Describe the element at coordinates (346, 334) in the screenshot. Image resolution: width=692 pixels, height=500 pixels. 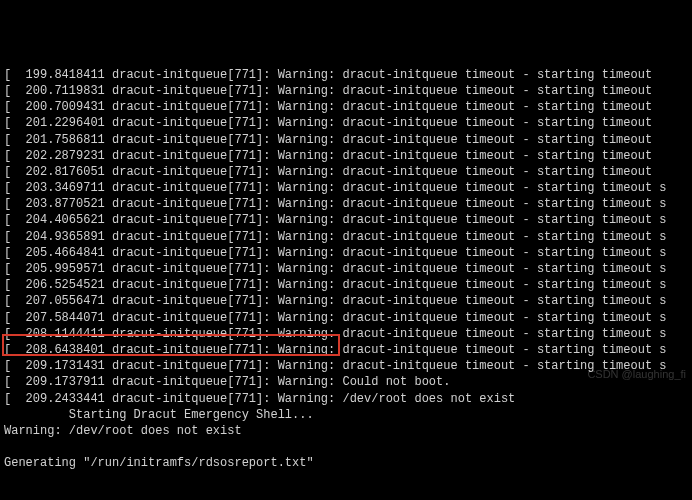
I see `log-line: [ 208.1144411 dracut-initqueue[771]: War…` at that location.